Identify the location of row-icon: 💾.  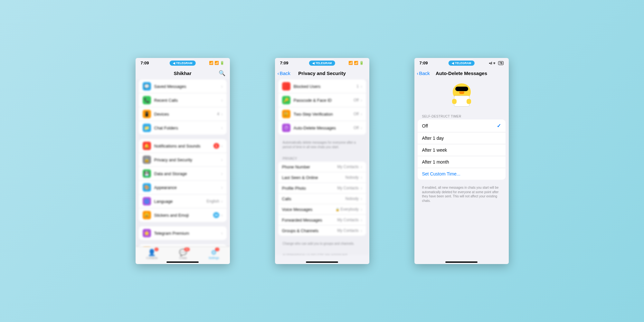
(147, 174).